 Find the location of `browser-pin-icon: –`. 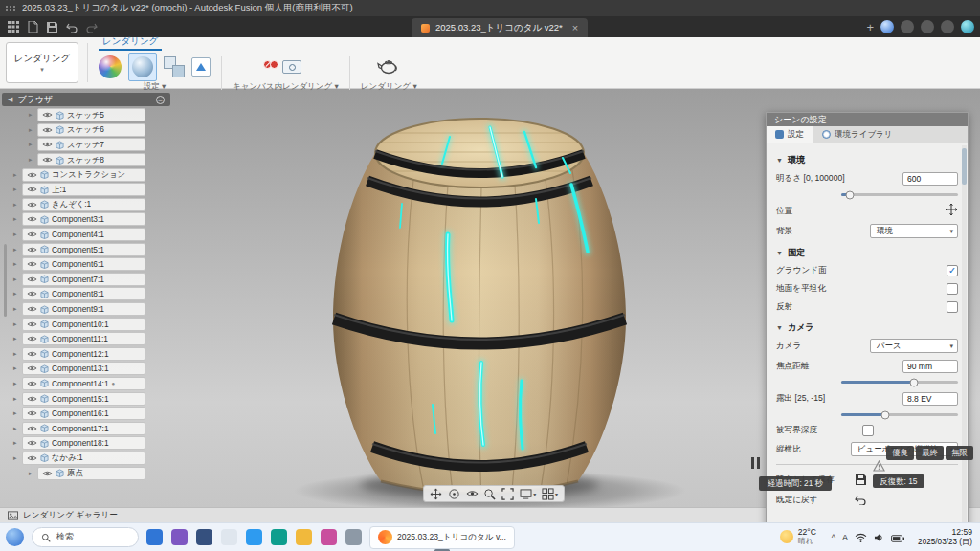

browser-pin-icon: – is located at coordinates (161, 99).